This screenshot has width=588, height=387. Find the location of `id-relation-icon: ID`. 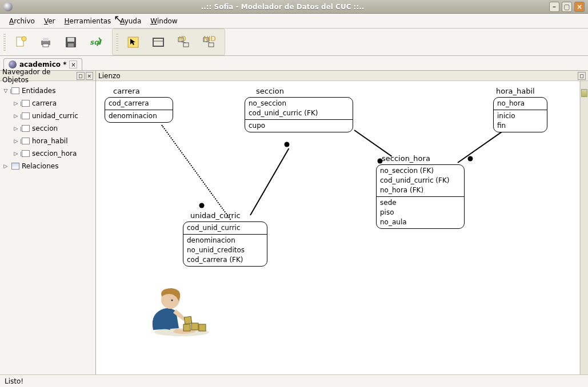

id-relation-icon: ID is located at coordinates (183, 42).